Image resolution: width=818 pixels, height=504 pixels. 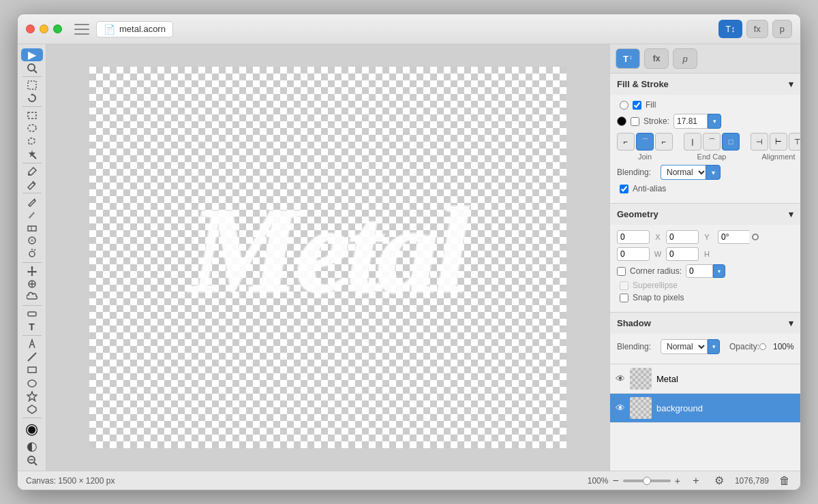 I want to click on y-label: Y, so click(x=707, y=237).